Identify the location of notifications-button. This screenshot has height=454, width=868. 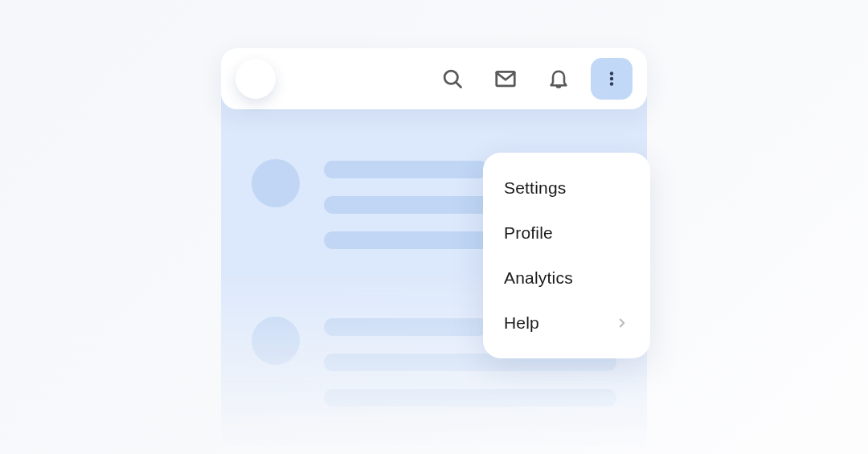
(559, 79).